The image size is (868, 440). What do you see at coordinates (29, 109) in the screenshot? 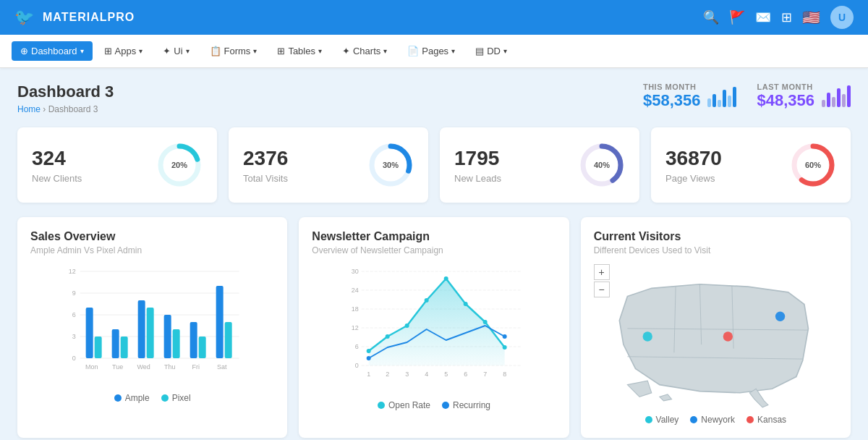
I see `breadcrumb-home: Home` at bounding box center [29, 109].